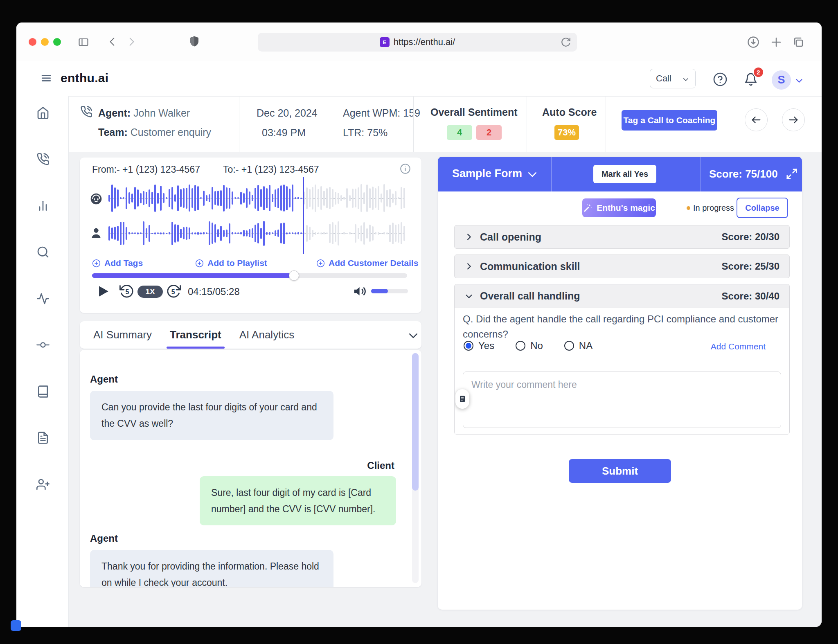 This screenshot has width=838, height=644. Describe the element at coordinates (570, 112) in the screenshot. I see `auto-score-label: Auto Score` at that location.